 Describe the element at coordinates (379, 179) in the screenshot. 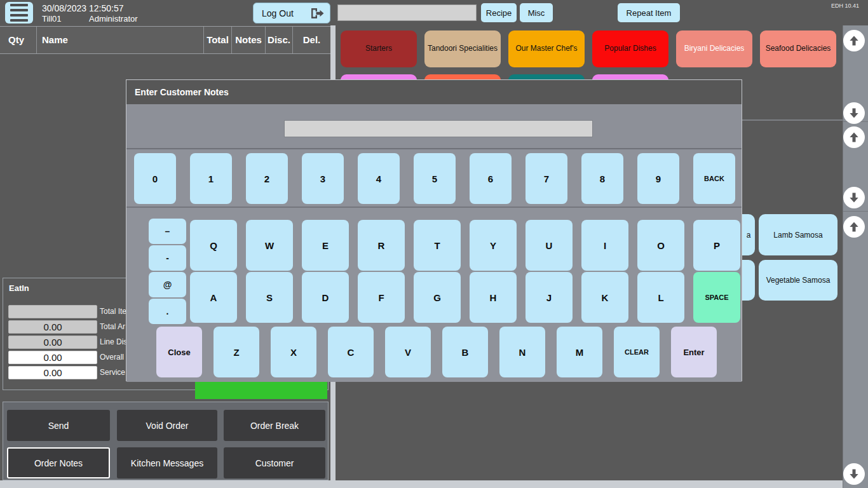

I see `key-4: 4` at that location.